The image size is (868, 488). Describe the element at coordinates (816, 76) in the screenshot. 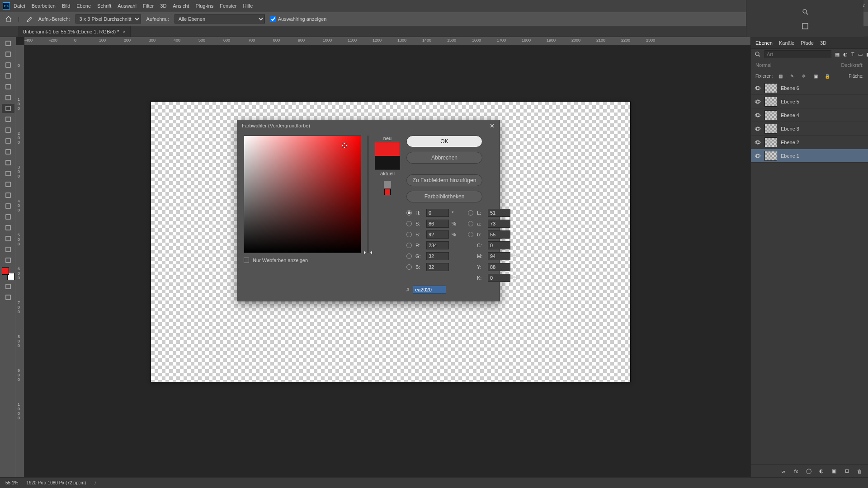

I see `lock-artboard-icon: ▣` at that location.